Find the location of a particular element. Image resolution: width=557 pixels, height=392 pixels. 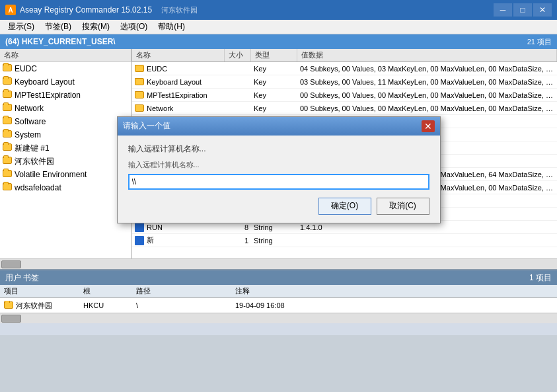

tree-item-label: Volatile Environment is located at coordinates (50, 175).